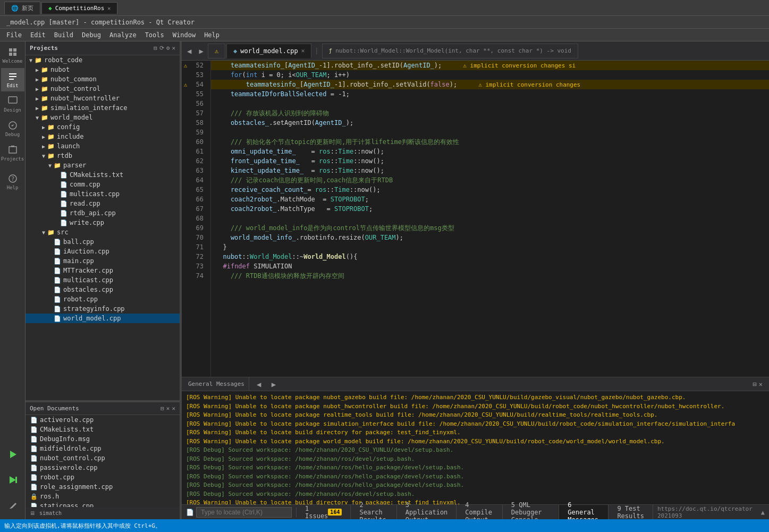 This screenshot has width=769, height=532. Describe the element at coordinates (103, 309) in the screenshot. I see `tree-strategyinfo-cpp: 📄 strategyinfo.cpp` at that location.